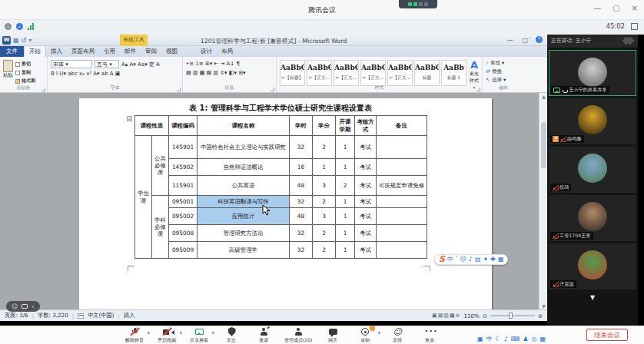  I want to click on participant-tile: 槟琦, so click(593, 170).